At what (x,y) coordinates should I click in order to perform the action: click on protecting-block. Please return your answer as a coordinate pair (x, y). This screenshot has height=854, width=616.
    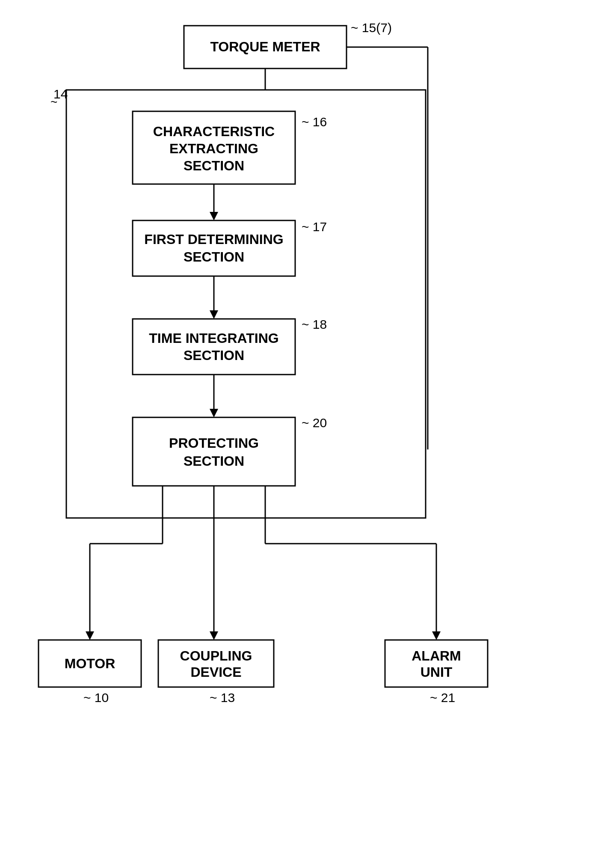
    Looking at the image, I should click on (214, 452).